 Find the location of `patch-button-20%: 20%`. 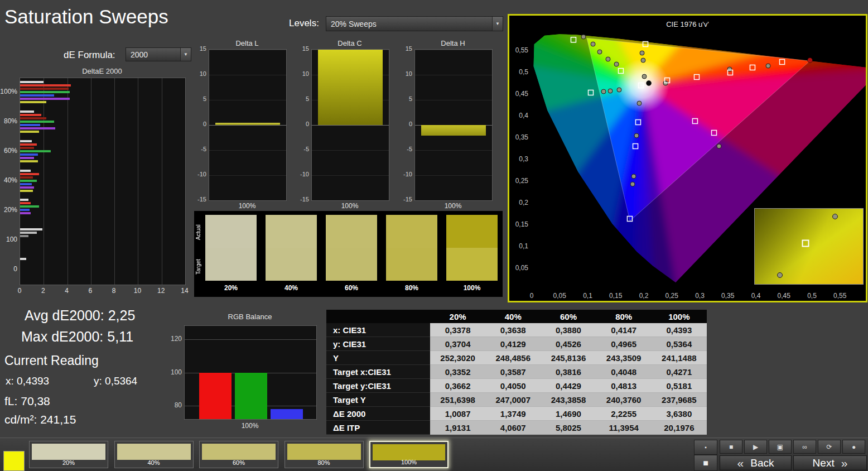

patch-button-20%: 20% is located at coordinates (69, 454).